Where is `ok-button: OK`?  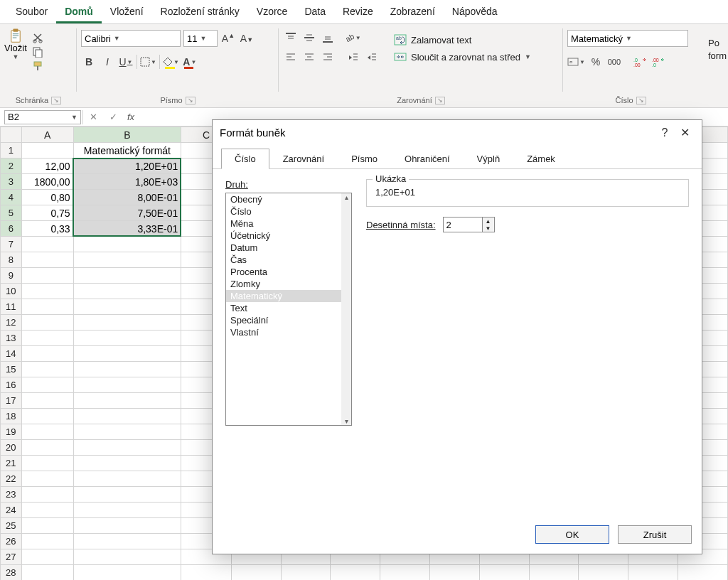
ok-button: OK is located at coordinates (572, 535).